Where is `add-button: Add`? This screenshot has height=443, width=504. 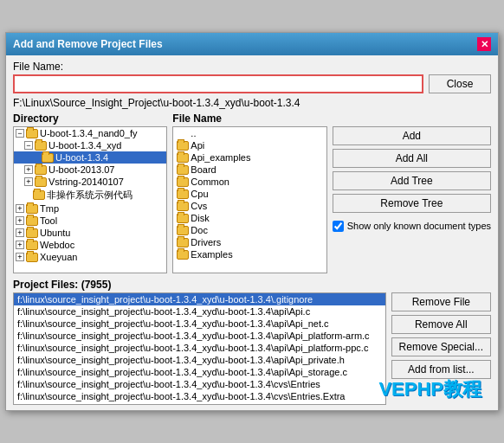 add-button: Add is located at coordinates (412, 136).